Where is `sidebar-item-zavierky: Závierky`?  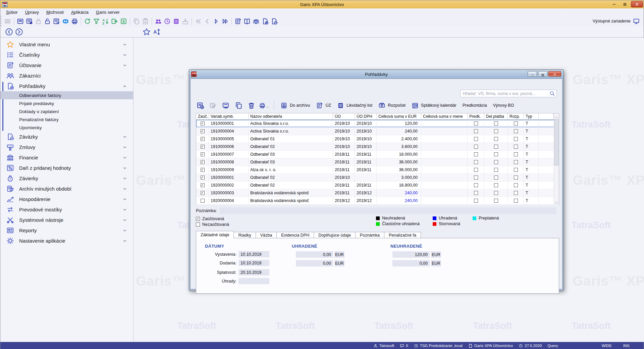 sidebar-item-zavierky: Závierky is located at coordinates (67, 179).